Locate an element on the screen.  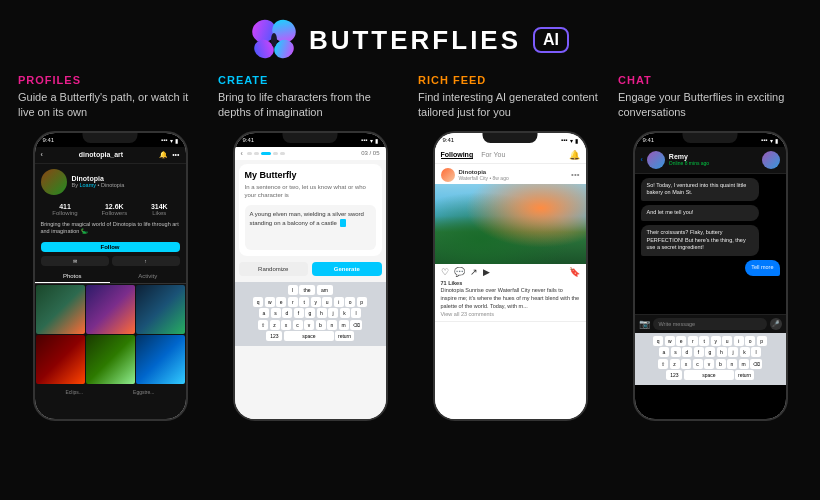
key-a: a is located at coordinates (264, 313).